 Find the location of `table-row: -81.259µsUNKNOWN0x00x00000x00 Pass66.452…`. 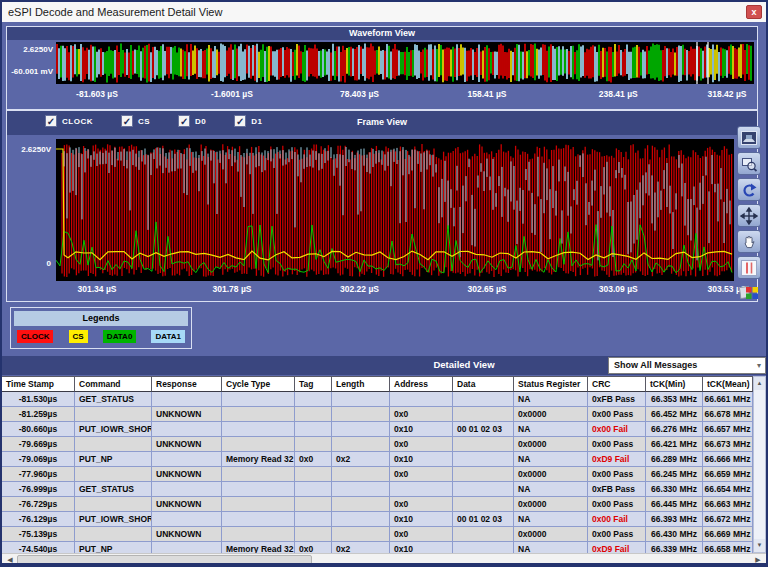

table-row: -81.259µsUNKNOWN0x00x00000x00 Pass66.452… is located at coordinates (378, 414).